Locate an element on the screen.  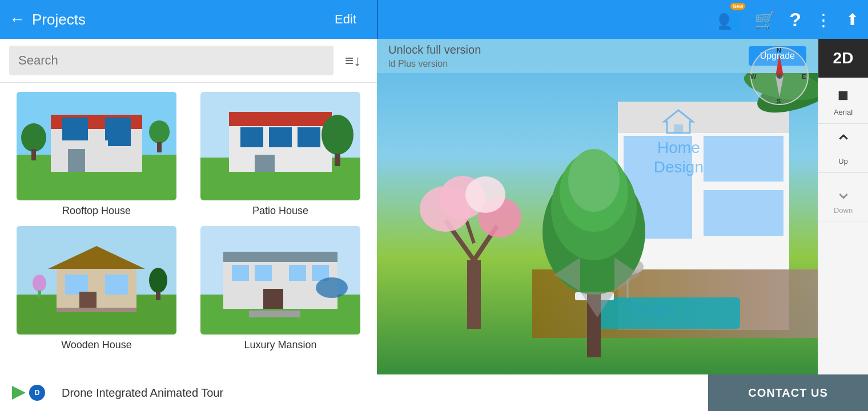
up-label: Up is located at coordinates (843, 161).